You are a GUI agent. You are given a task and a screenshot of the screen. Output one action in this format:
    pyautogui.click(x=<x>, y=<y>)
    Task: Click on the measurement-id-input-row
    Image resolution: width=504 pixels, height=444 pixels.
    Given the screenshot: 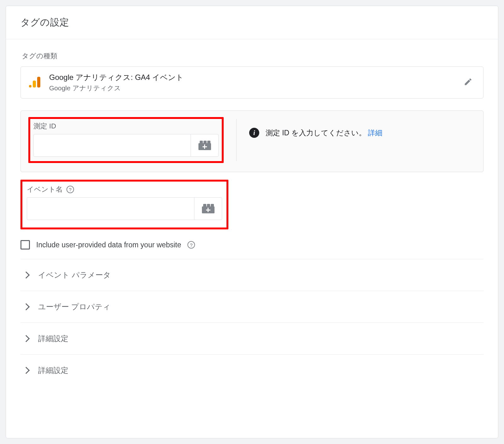 What is the action you would take?
    pyautogui.click(x=126, y=145)
    